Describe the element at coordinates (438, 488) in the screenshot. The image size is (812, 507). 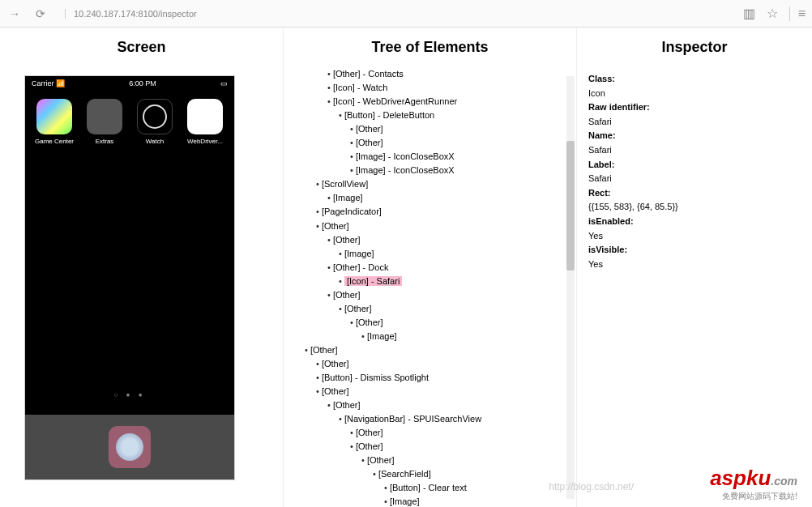
I see `tree-node: [Button] - Clear text` at that location.